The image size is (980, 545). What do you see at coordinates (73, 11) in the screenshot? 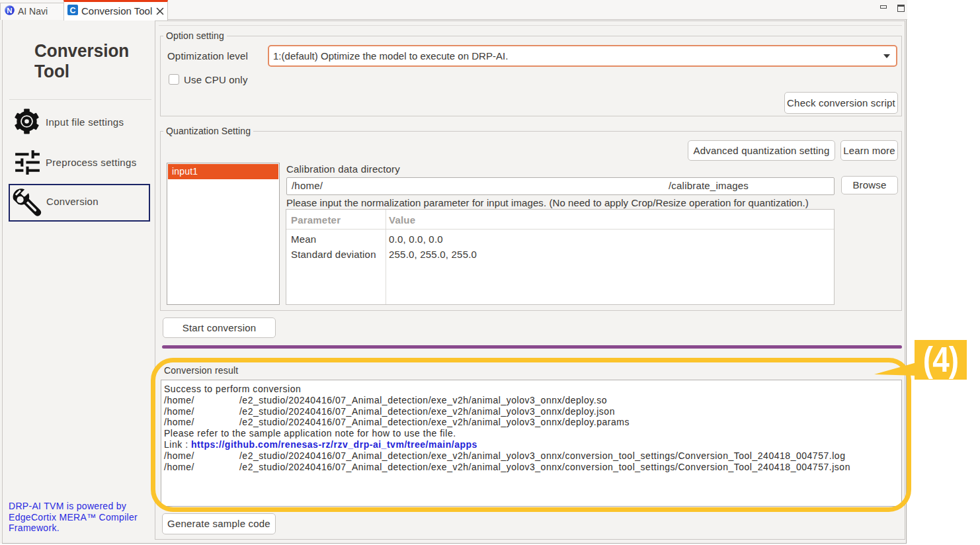
I see `svg-text: C` at bounding box center [73, 11].